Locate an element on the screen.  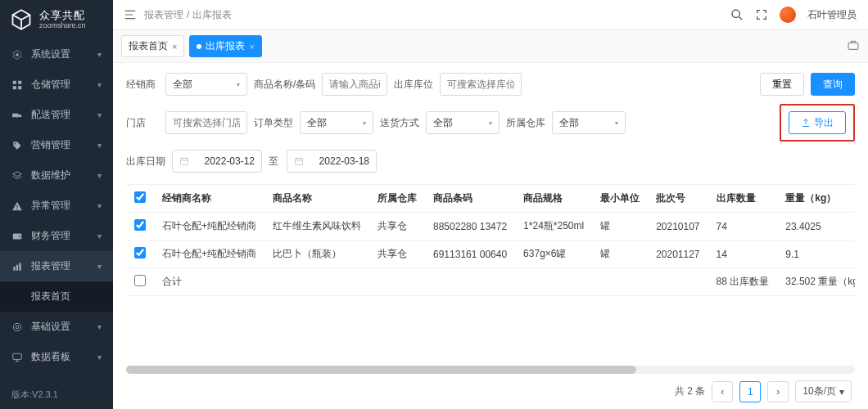
date-to-input: 2022-03-18 is located at coordinates (332, 161).